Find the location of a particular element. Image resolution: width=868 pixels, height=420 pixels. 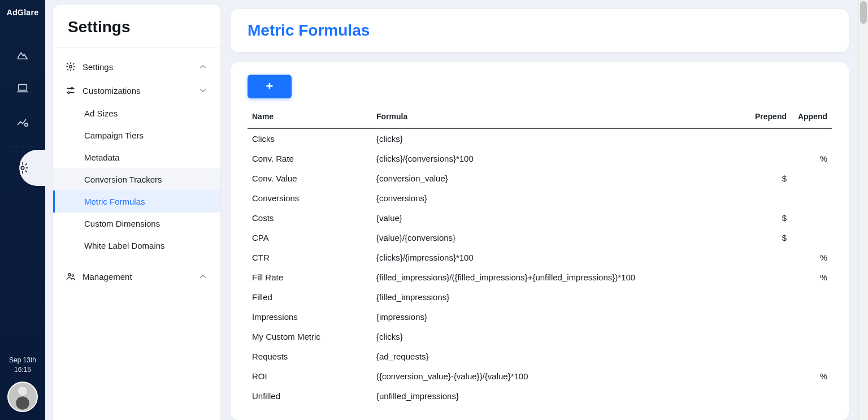

nav-group-label: Customizations is located at coordinates (140, 90).